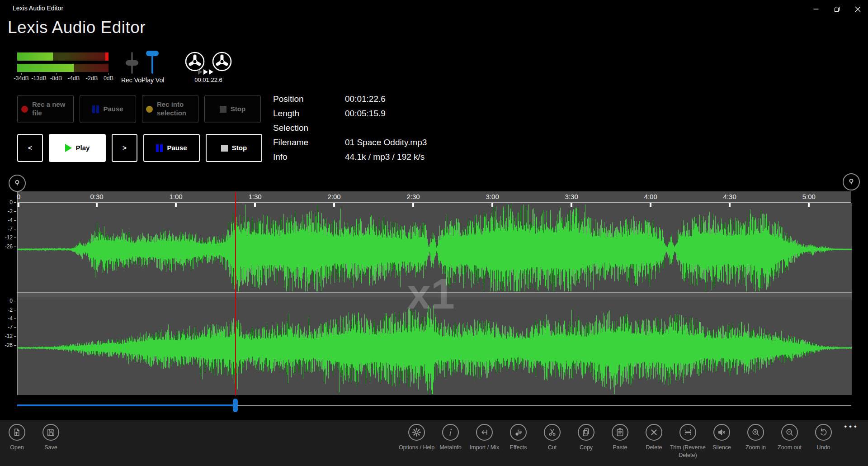 The width and height of the screenshot is (868, 466). What do you see at coordinates (19, 196) in the screenshot?
I see `ruler-label: 0` at bounding box center [19, 196].